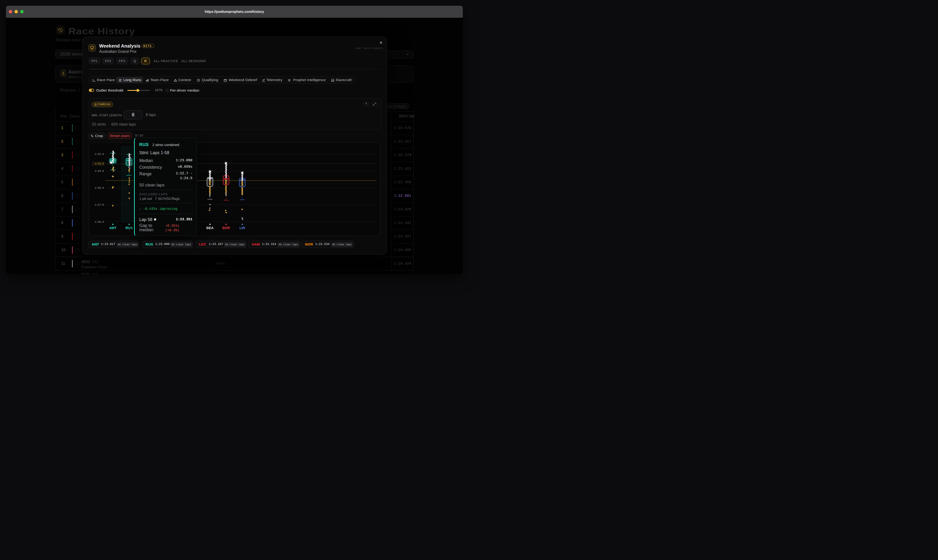  I want to click on svg-text: BEA, so click(210, 228).